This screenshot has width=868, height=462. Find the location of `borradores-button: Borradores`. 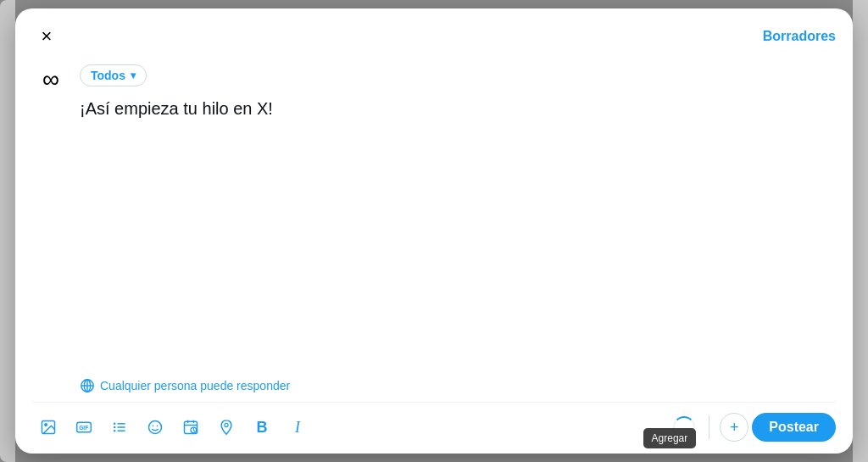

borradores-button: Borradores is located at coordinates (799, 36).